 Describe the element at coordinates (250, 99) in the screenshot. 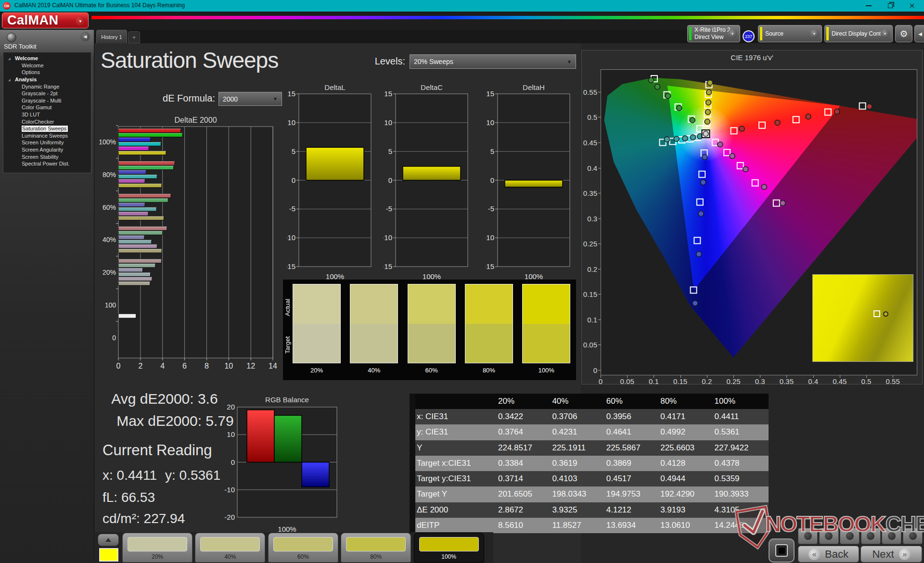

I see `de-formula-dropdown: 2000▼` at that location.